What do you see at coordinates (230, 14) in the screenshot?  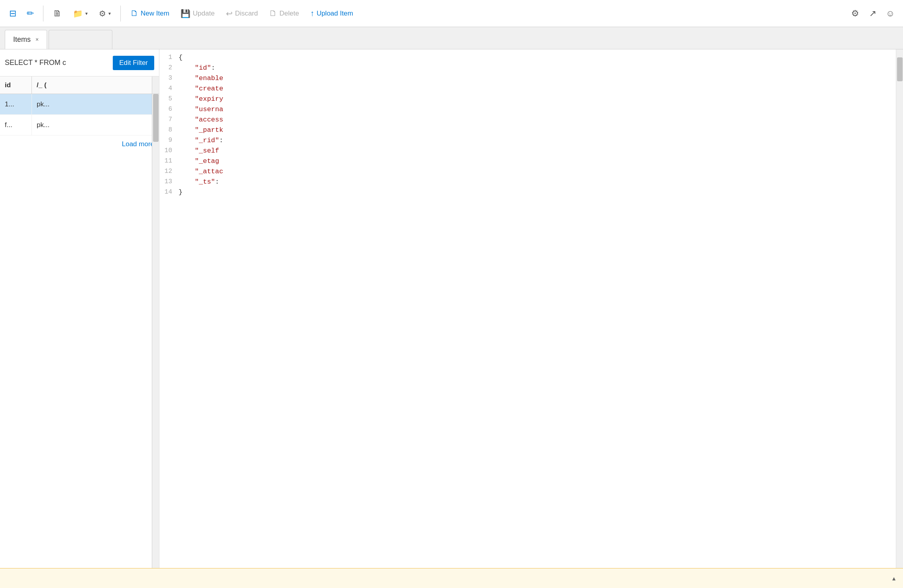 I see `discard-icon: ↩` at bounding box center [230, 14].